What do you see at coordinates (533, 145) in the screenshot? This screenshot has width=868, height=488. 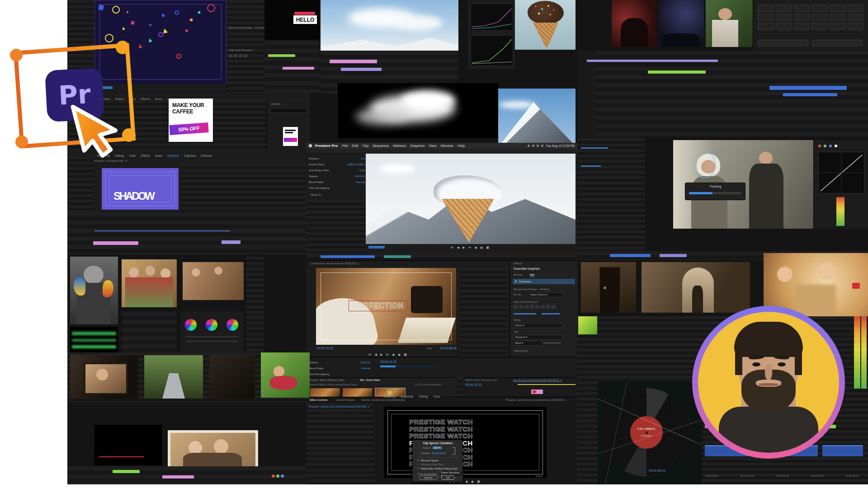 I see `wifi-icon` at bounding box center [533, 145].